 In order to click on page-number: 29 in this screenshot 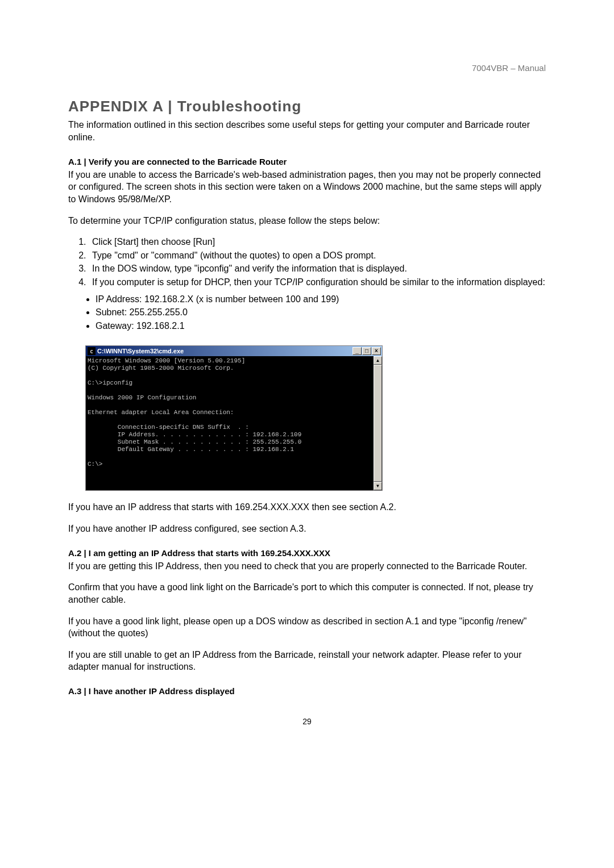, I will do `click(307, 721)`.